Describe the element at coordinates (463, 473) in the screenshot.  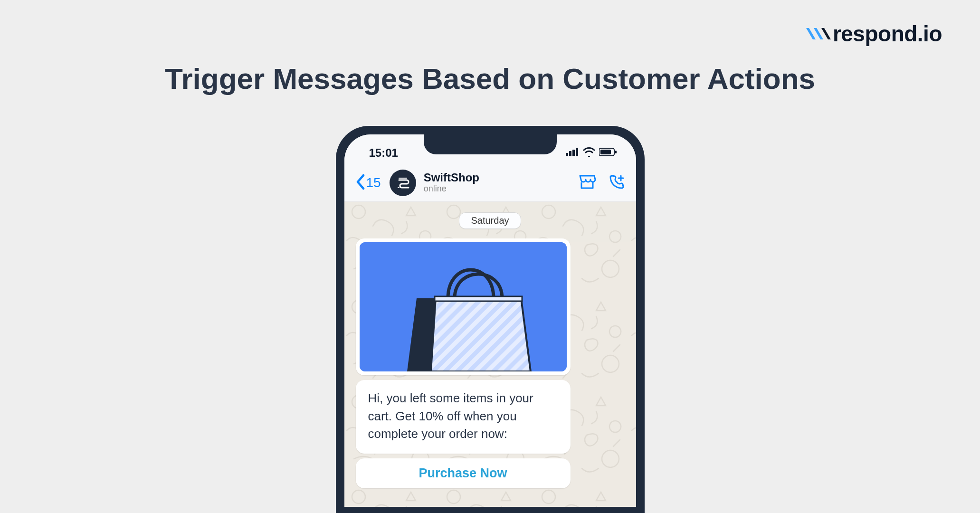
I see `message-cta-button: Purchase Now` at that location.